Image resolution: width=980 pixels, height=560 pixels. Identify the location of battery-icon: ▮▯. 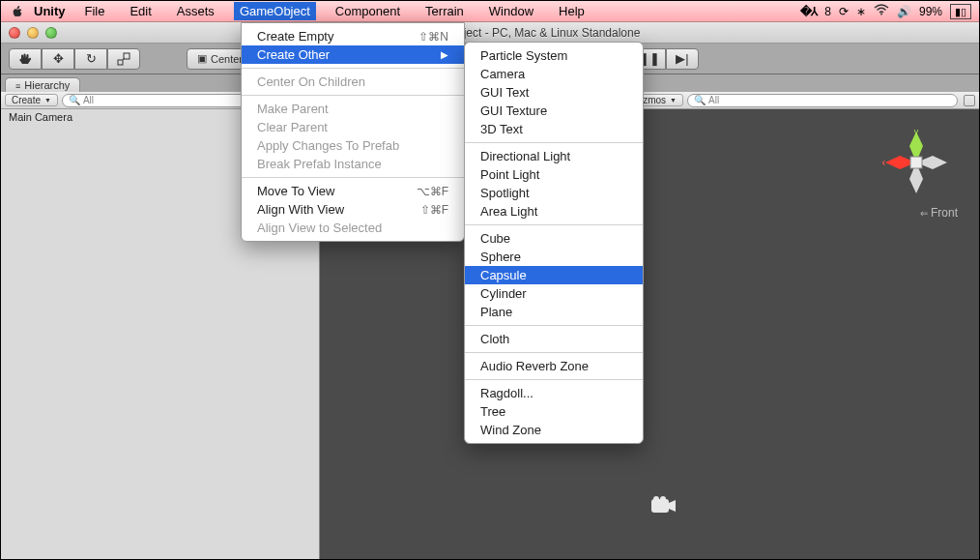
(961, 12).